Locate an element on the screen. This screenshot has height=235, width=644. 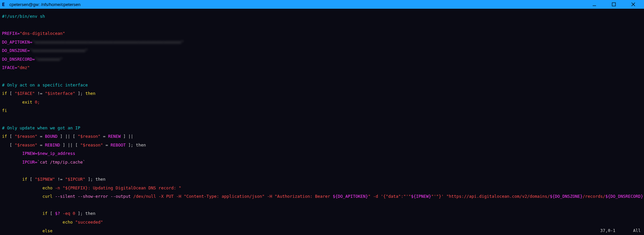
maximize-button is located at coordinates (614, 4).